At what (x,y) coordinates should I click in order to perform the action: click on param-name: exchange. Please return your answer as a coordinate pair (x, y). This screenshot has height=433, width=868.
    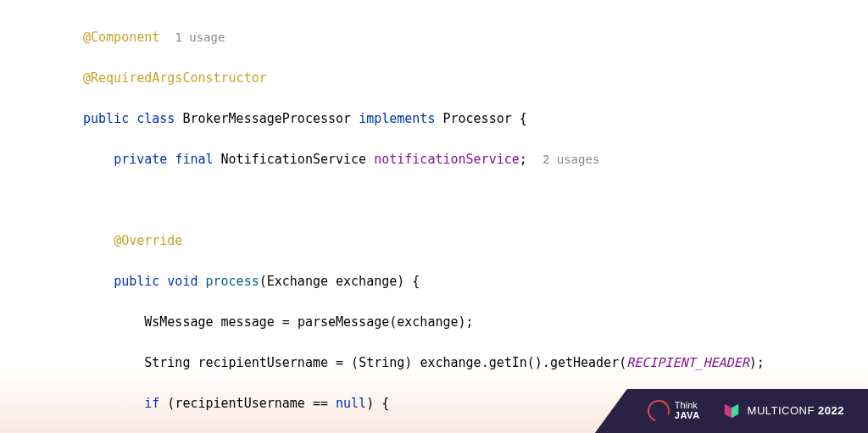
    Looking at the image, I should click on (366, 281).